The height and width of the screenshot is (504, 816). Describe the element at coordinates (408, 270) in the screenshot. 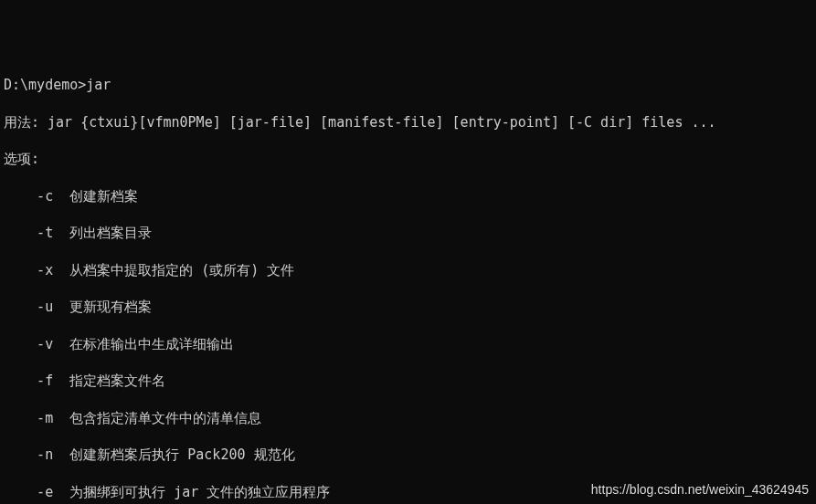

I see `option-x: -x 从档案中提取指定的 (或所有) 文件` at that location.